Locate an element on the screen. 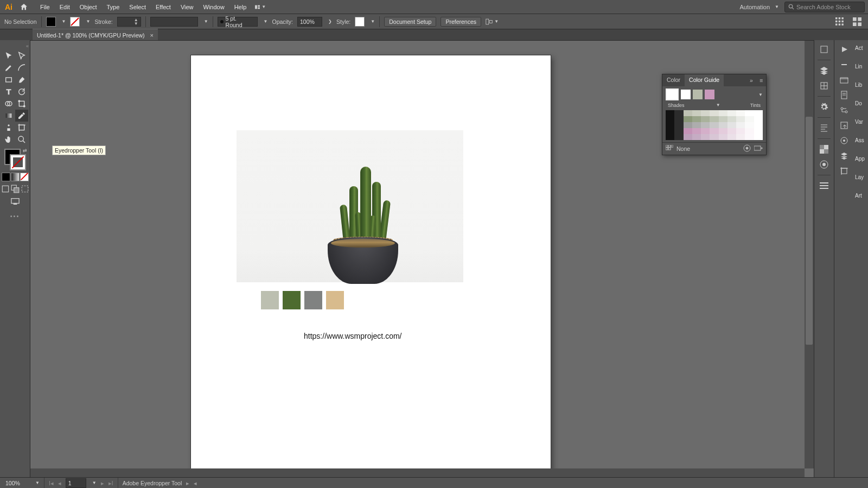 The image size is (868, 488). harmony-dropdown-icon: ▼ is located at coordinates (761, 94).